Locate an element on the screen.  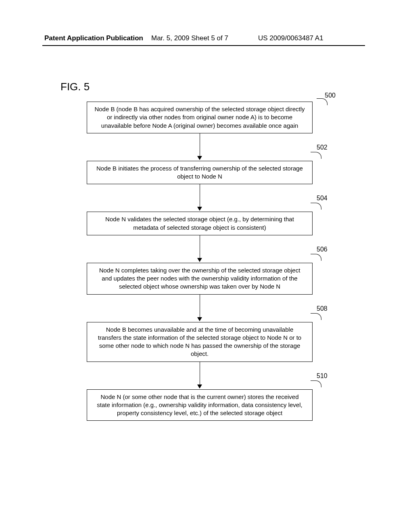
ref-number: 508 is located at coordinates (329, 309).